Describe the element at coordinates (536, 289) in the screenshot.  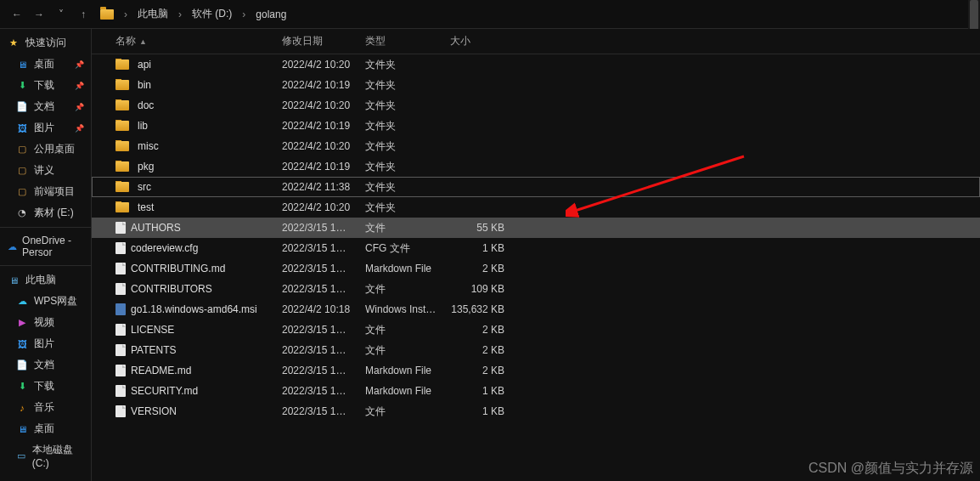
I see `file-row: CONTRIBUTORS2022/3/15 14:08文件109 KB` at that location.